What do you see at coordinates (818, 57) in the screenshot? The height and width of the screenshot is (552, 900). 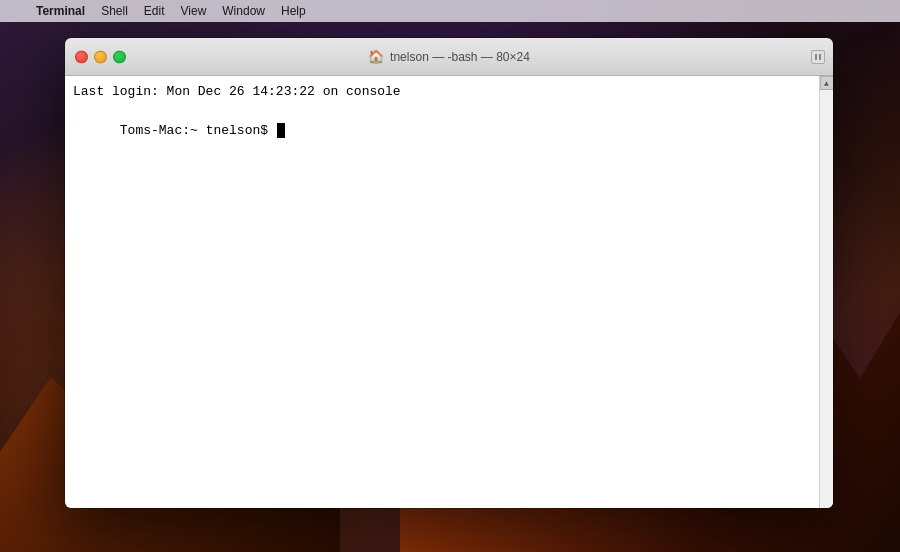 I see `scrollbar-toggle-button` at bounding box center [818, 57].